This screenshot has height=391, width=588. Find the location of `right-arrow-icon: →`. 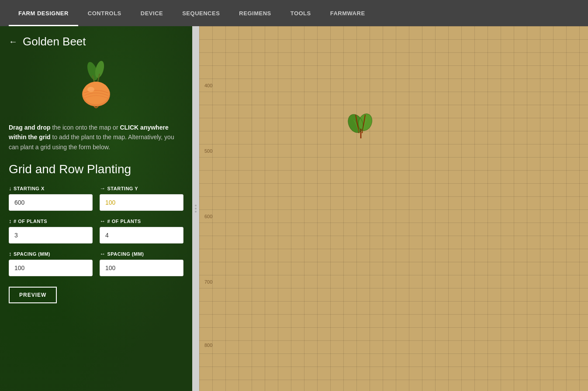

right-arrow-icon: → is located at coordinates (103, 189).